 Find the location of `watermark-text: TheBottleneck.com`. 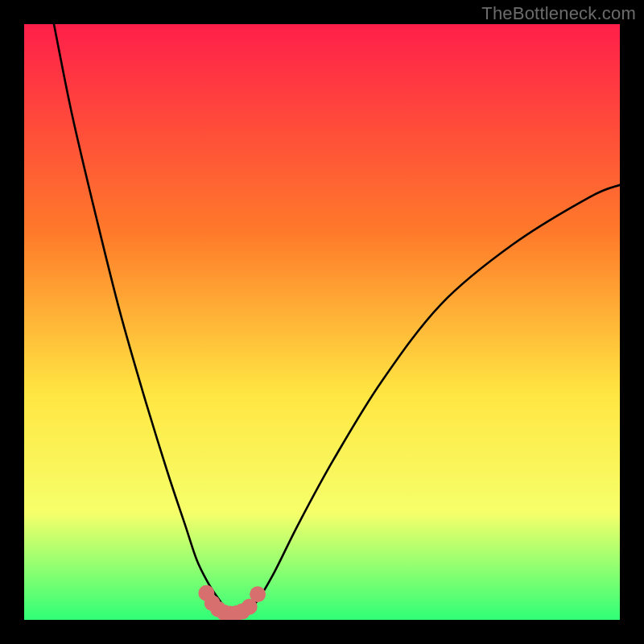

watermark-text: TheBottleneck.com is located at coordinates (559, 14).